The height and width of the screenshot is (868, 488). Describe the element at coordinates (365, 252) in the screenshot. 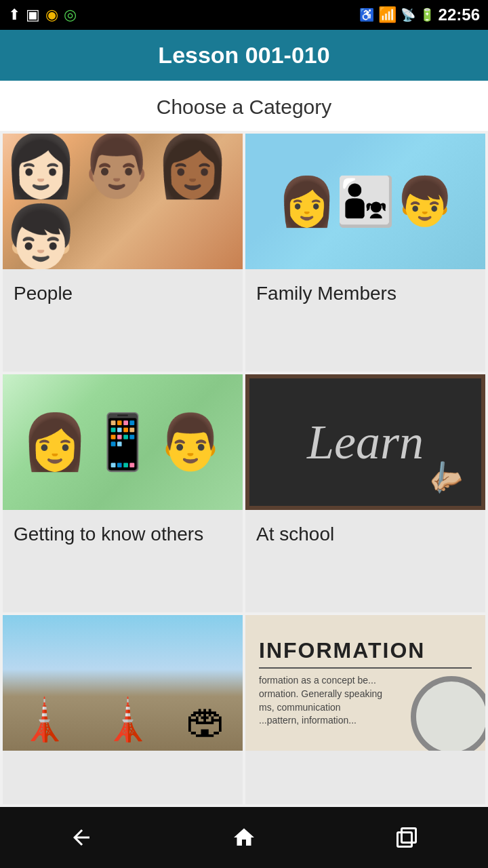

I see `category-card-family: 👩‍👨‍👧👦 Family Members` at that location.